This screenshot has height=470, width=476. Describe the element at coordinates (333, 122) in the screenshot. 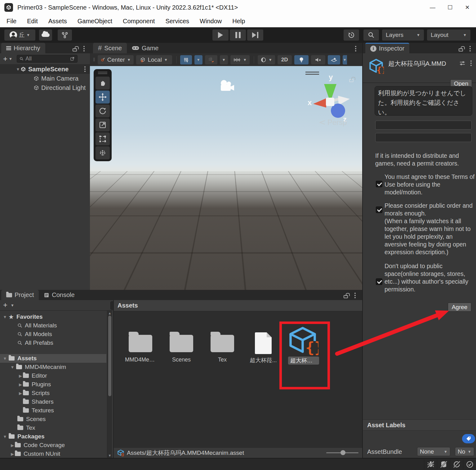

I see `perspective-toggle: Persp` at that location.